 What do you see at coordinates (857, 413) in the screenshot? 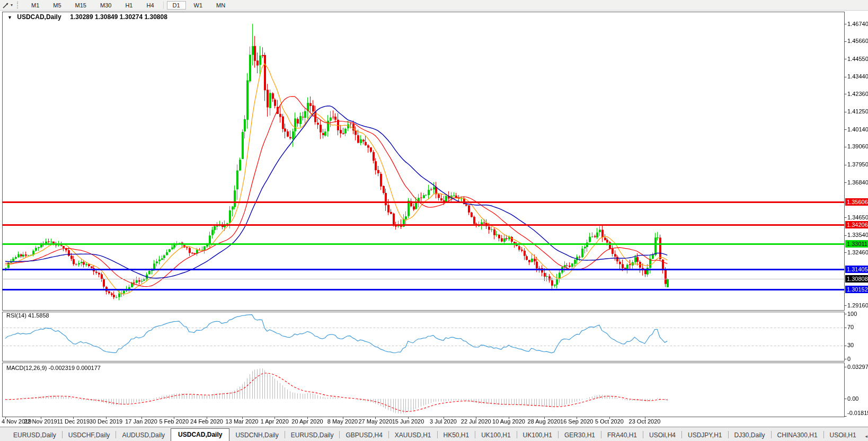
I see `macd-axis-tick-label: -0.018154` at bounding box center [857, 413].